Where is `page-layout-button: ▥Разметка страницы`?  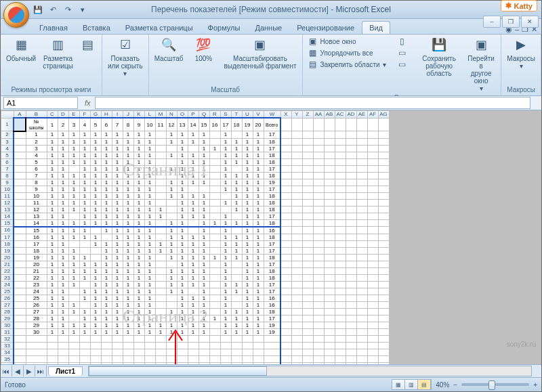
page-layout-button: ▥Разметка страницы is located at coordinates (58, 53).